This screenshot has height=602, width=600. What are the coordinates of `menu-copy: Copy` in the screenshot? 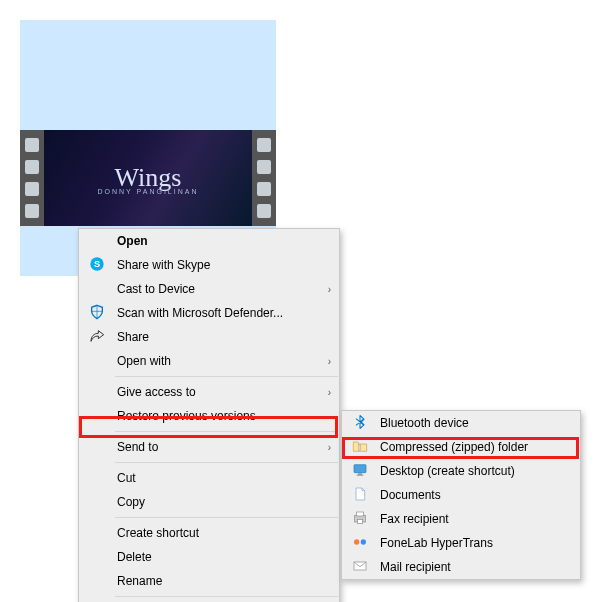 It's located at (209, 502).